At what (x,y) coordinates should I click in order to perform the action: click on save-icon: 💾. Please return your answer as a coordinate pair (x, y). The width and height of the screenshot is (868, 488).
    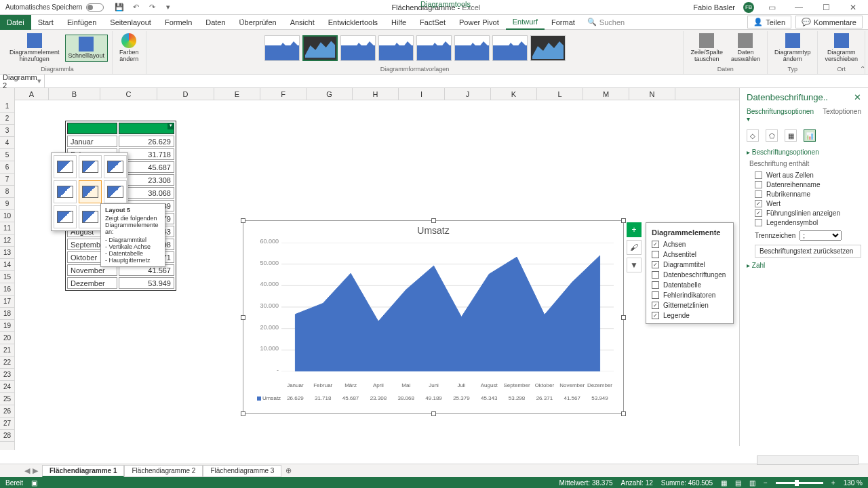
    Looking at the image, I should click on (119, 7).